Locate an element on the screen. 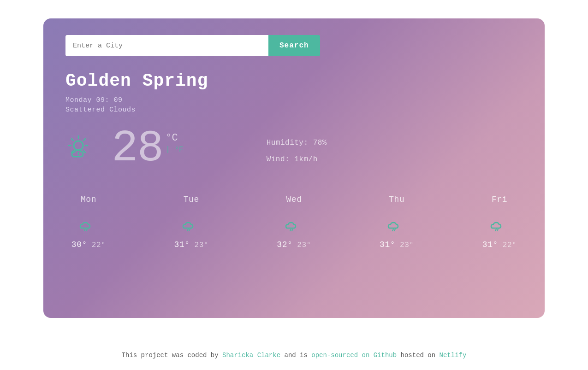 The image size is (588, 370). day-label-tue: Tue is located at coordinates (191, 200).